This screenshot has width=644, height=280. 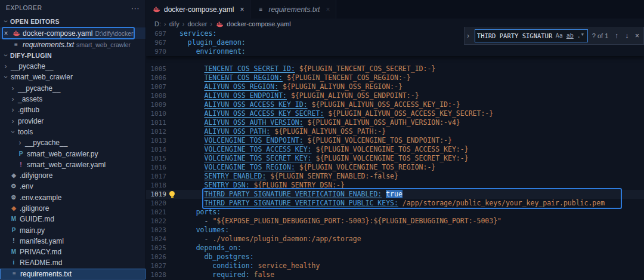 What do you see at coordinates (395, 185) in the screenshot?
I see `code-line-1018: 1018SENTRY_DSN: ${PLUGIN_SENTRY_DSN:-}` at bounding box center [395, 185].